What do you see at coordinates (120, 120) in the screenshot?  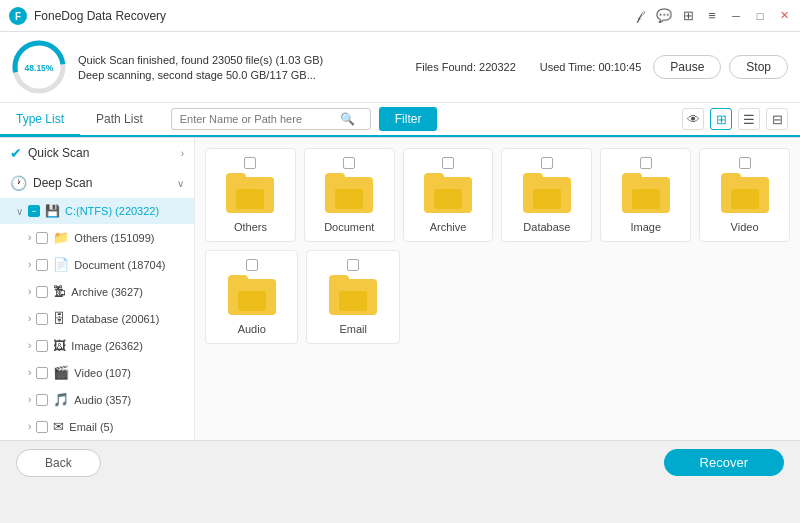 I see `tab-path-list: Path List` at bounding box center [120, 120].